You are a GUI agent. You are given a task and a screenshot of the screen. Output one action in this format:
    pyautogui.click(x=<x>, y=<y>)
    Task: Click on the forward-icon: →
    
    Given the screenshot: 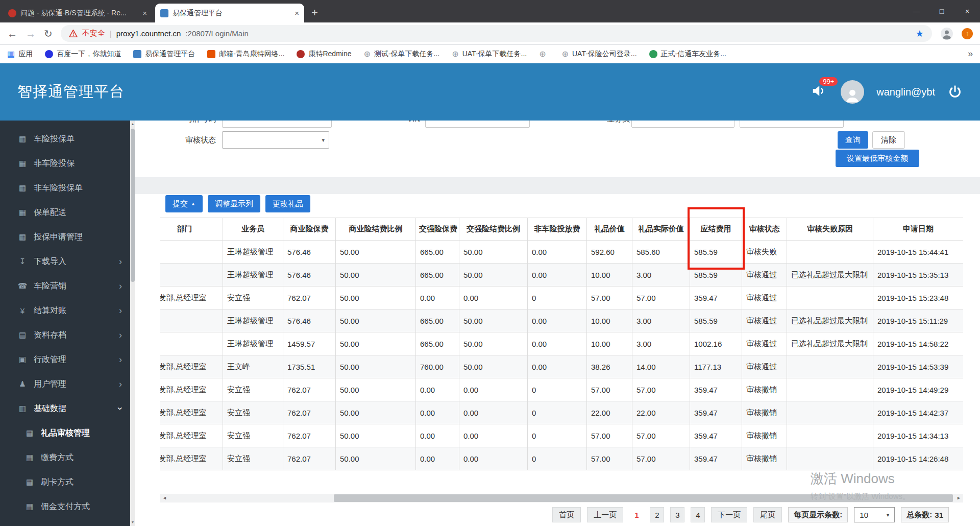 What is the action you would take?
    pyautogui.click(x=31, y=34)
    